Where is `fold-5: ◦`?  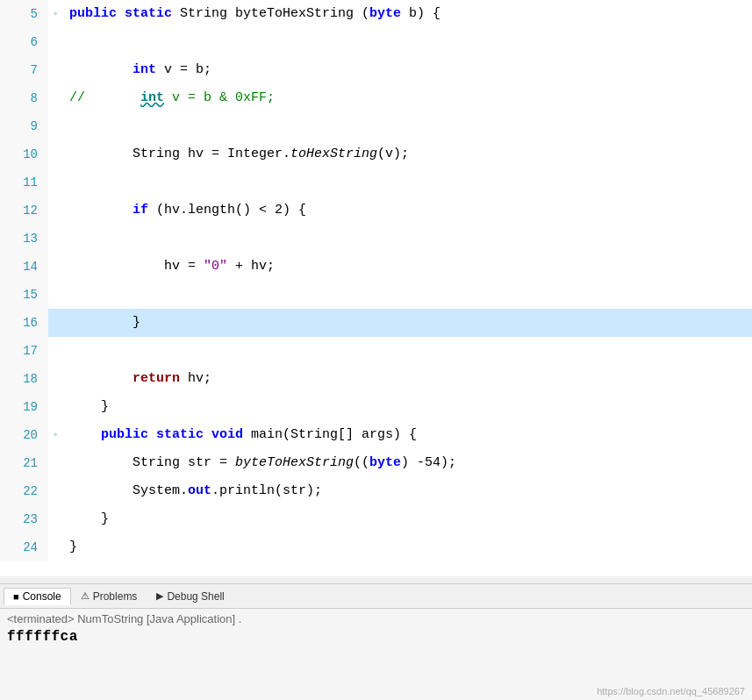
fold-5: ◦ is located at coordinates (55, 14).